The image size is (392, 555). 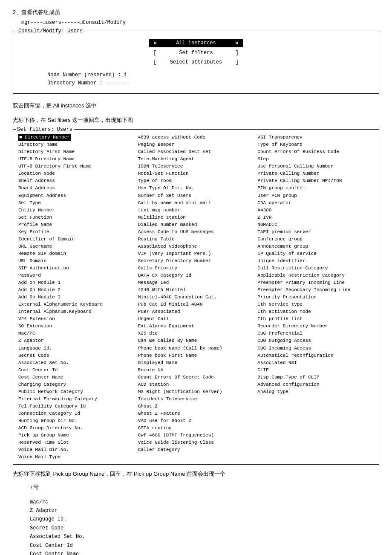 What do you see at coordinates (209, 75) in the screenshot?
I see `node-number-line: Node Number (reserved) : 1` at bounding box center [209, 75].